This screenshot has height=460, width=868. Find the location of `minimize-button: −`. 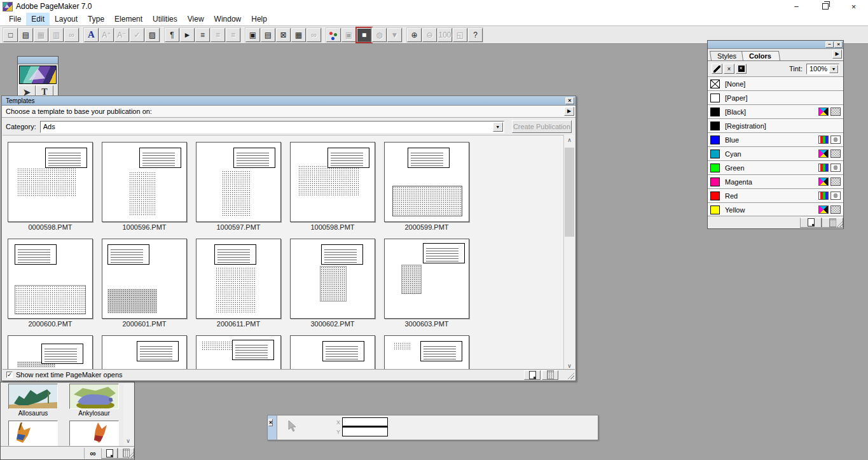

minimize-button: − is located at coordinates (796, 6).